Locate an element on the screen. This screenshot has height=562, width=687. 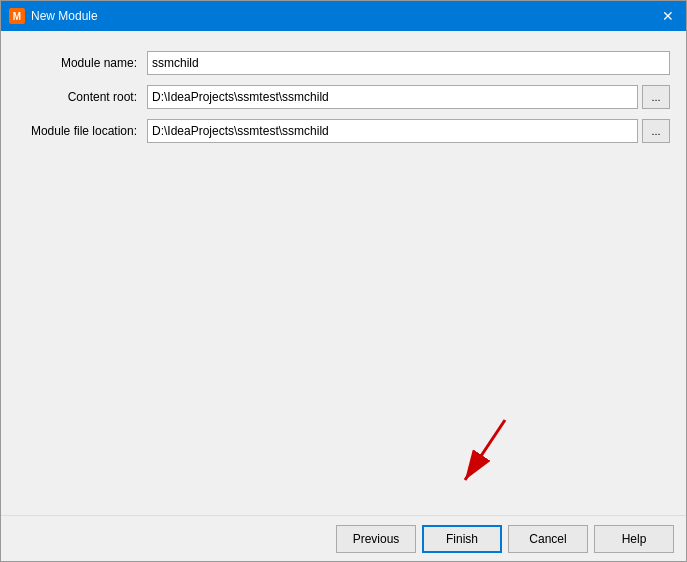
content-root-input-wrapper: ... is located at coordinates (408, 97).